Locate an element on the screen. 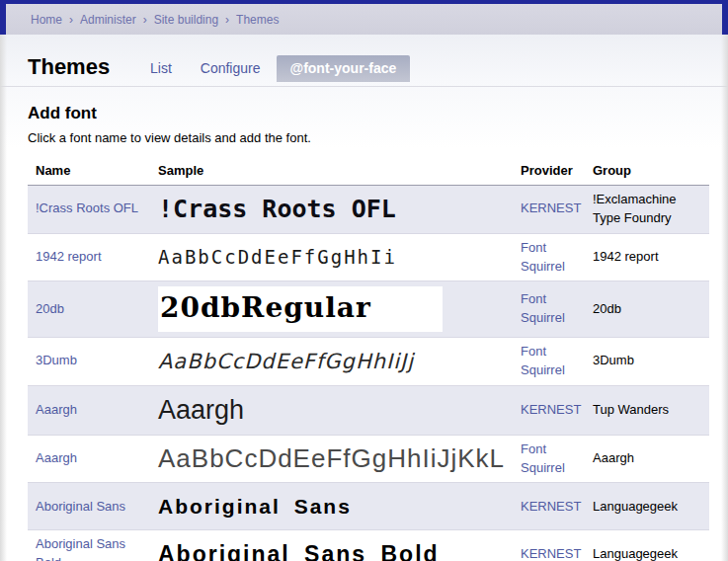 This screenshot has height=561, width=728. font-group: Tup Wanders is located at coordinates (647, 410).